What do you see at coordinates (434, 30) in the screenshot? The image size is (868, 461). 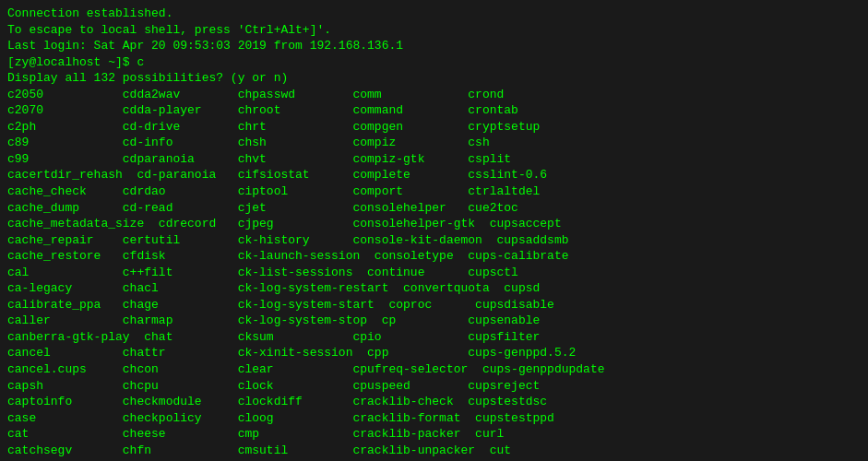 I see `terminal-line: To escape to local shell, press 'Ctrl+Al…` at bounding box center [434, 30].